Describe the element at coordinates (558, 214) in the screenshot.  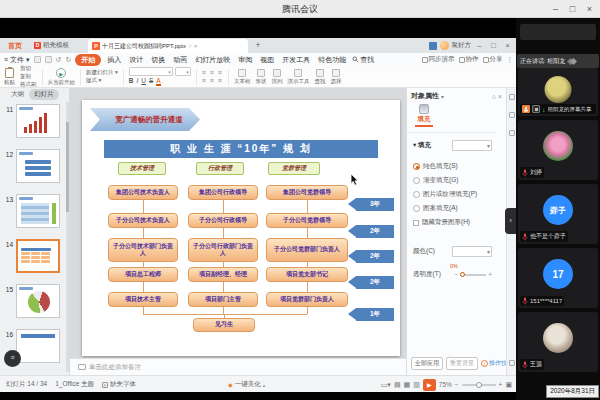
I see `participant-tile: 孬子 他不是个孬子` at that location.